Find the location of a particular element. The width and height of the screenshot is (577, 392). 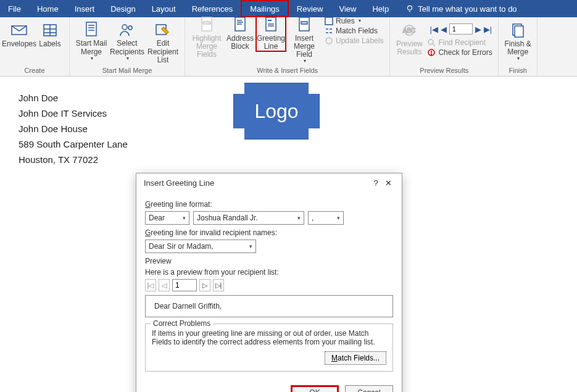

greeting-line-button: Greeting Line is located at coordinates (271, 33).